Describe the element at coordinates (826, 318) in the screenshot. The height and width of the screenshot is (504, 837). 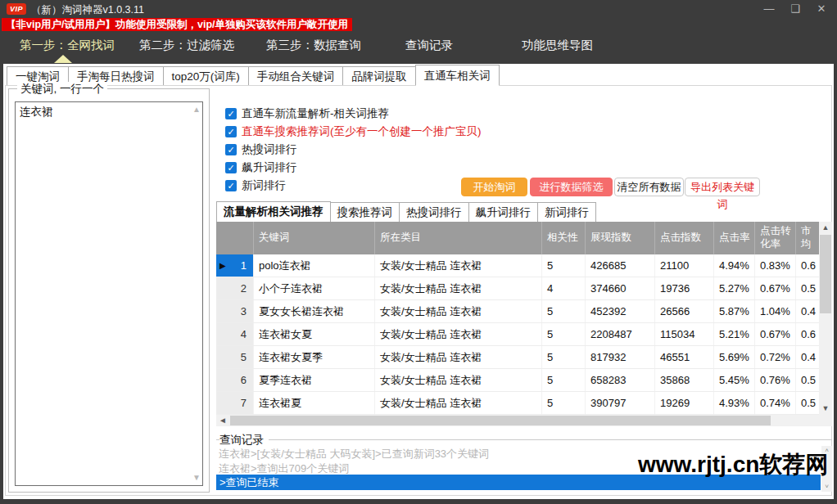
I see `table-vertical-scrollbar: ▲ ▼` at that location.